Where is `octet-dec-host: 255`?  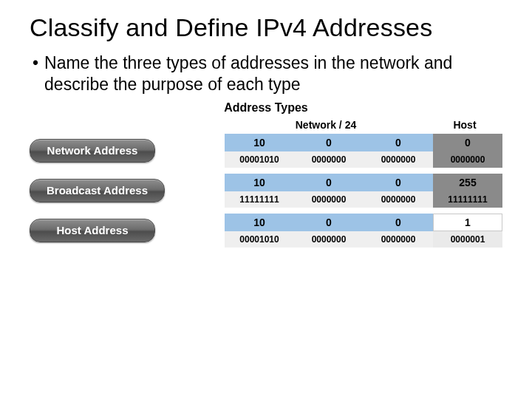 octet-dec-host: 255 is located at coordinates (468, 183).